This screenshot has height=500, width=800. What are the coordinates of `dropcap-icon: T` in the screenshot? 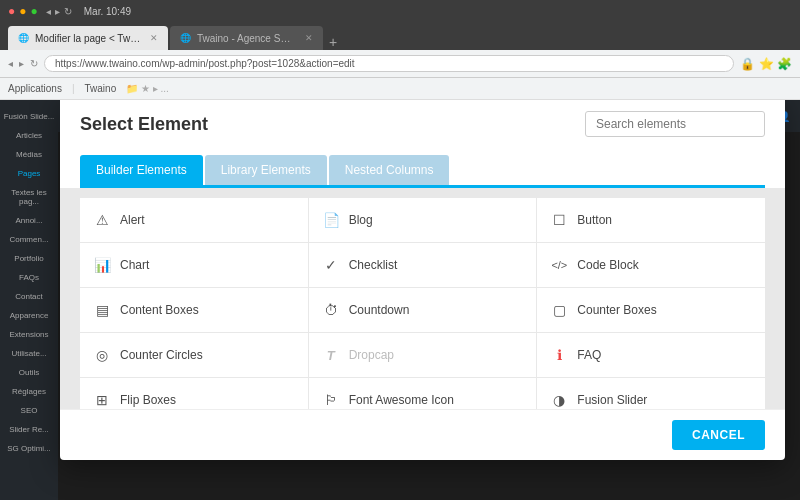 It's located at (331, 356).